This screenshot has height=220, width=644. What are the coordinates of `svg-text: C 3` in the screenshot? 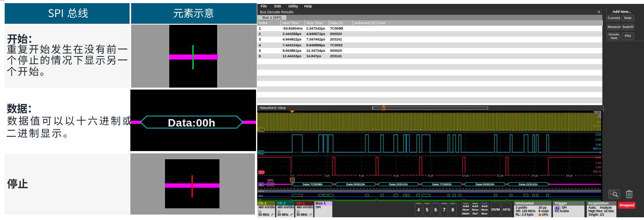 It's located at (261, 172).